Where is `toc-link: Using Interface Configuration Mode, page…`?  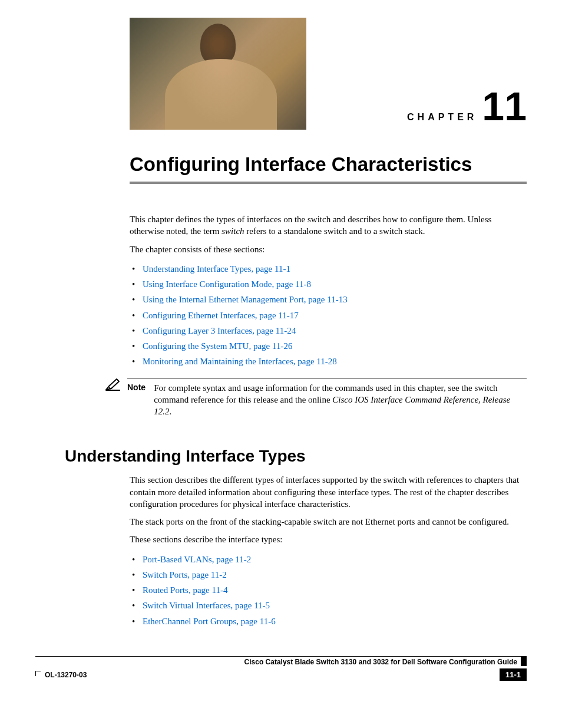 toc-link: Using Interface Configuration Mode, page… is located at coordinates (227, 284).